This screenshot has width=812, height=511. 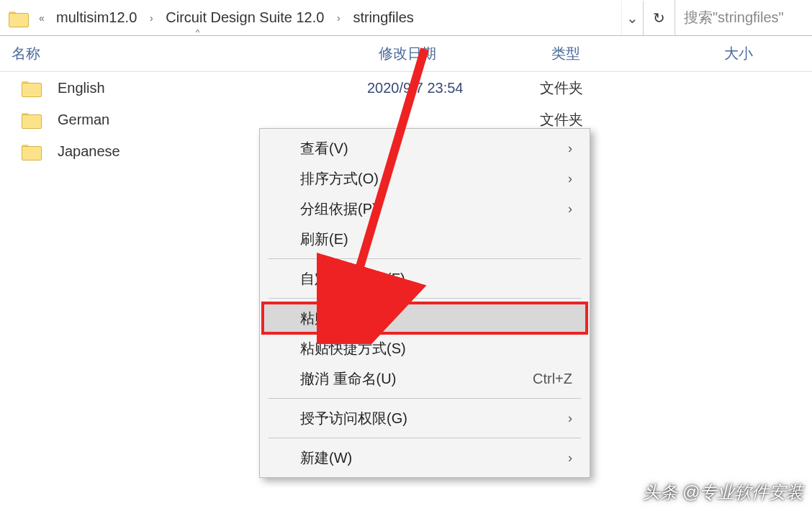 What do you see at coordinates (89, 151) in the screenshot?
I see `file-name: Japanese` at bounding box center [89, 151].